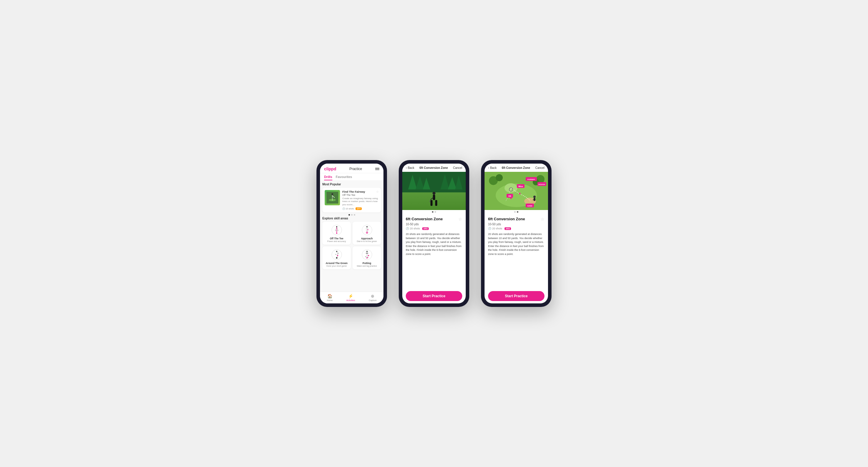 The width and height of the screenshot is (868, 467). Describe the element at coordinates (377, 192) in the screenshot. I see `favourite-icon: ☆` at that location.